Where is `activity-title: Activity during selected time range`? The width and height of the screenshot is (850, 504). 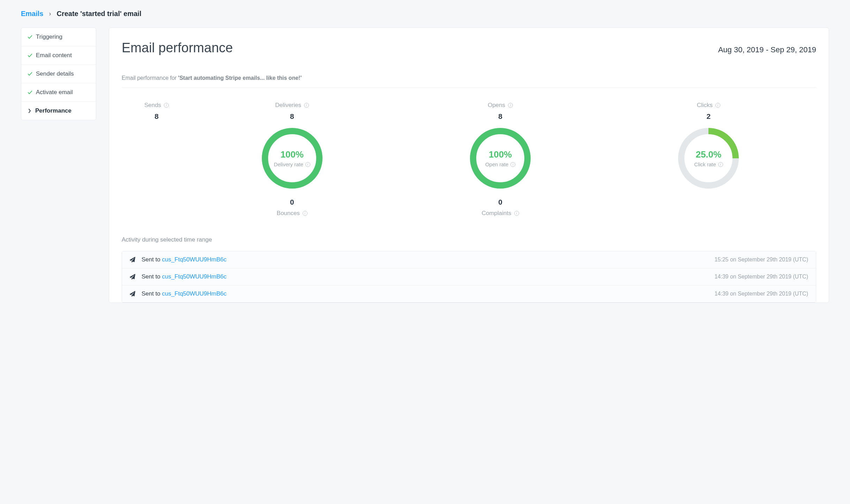 activity-title: Activity during selected time range is located at coordinates (469, 240).